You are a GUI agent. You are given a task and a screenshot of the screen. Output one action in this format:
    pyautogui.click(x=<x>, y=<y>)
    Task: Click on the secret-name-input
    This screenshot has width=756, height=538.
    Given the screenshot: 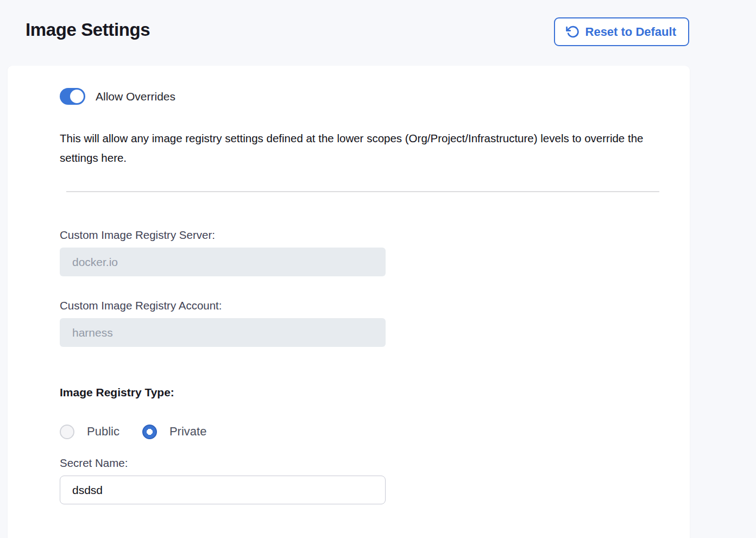 What is the action you would take?
    pyautogui.click(x=223, y=490)
    